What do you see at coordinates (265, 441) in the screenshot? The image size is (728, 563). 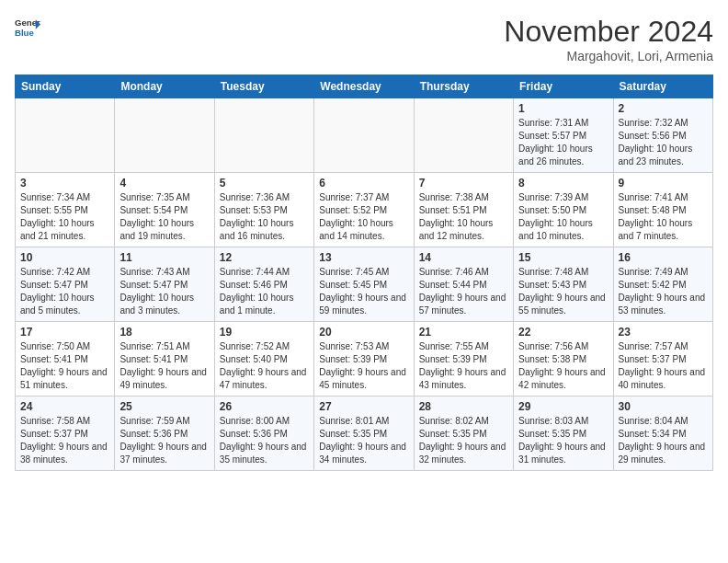 I see `day-info: Sunrise: 8:00 AM Sunset: 5:36 PM Dayligh…` at bounding box center [265, 441].